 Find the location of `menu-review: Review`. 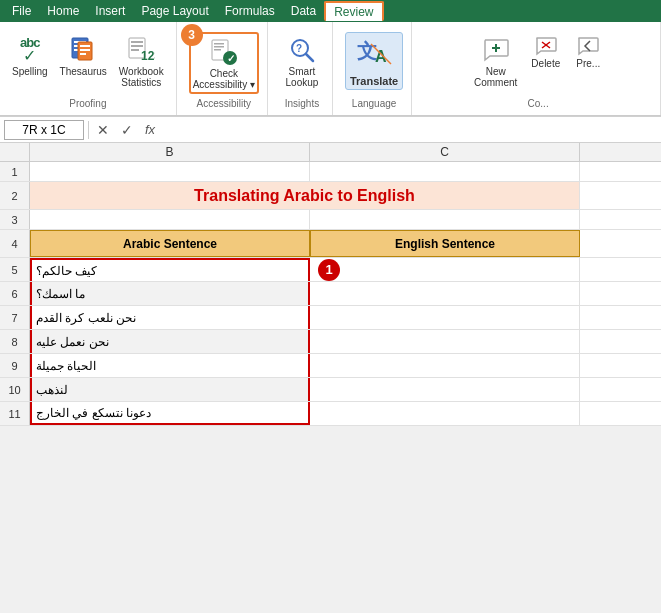

menu-review: Review is located at coordinates (354, 11).